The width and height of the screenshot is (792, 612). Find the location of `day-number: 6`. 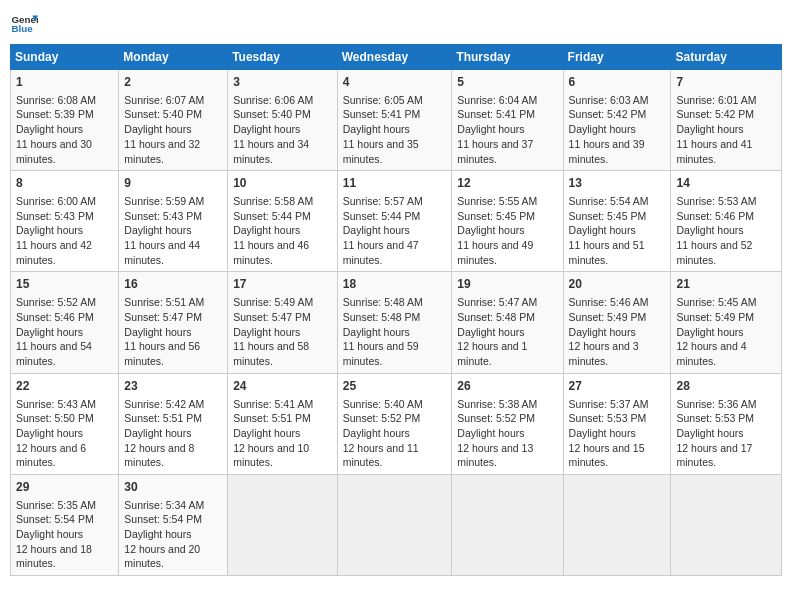

day-number: 6 is located at coordinates (618, 82).